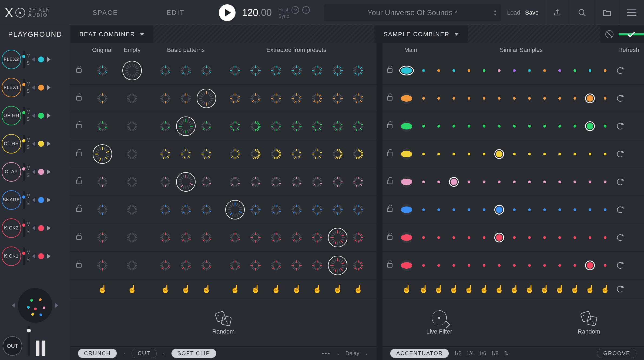 This screenshot has width=644, height=360. I want to click on share-icon, so click(557, 12).